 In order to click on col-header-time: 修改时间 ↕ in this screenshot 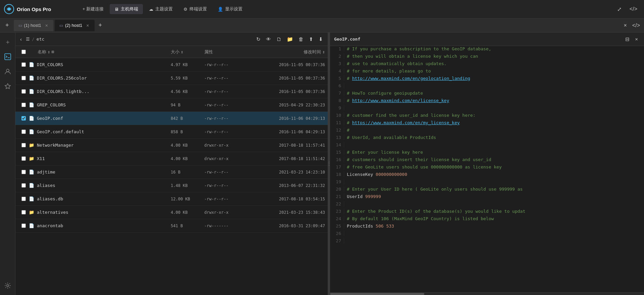, I will do `click(291, 52)`.